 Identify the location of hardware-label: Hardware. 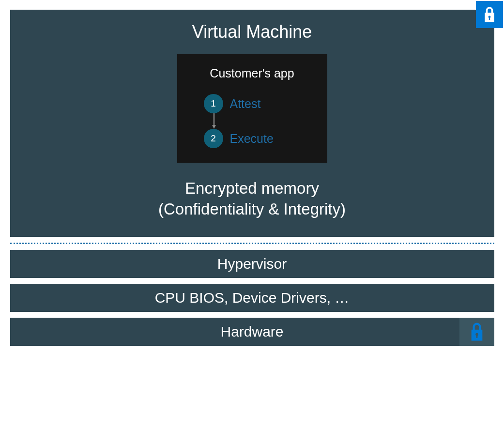
(252, 331).